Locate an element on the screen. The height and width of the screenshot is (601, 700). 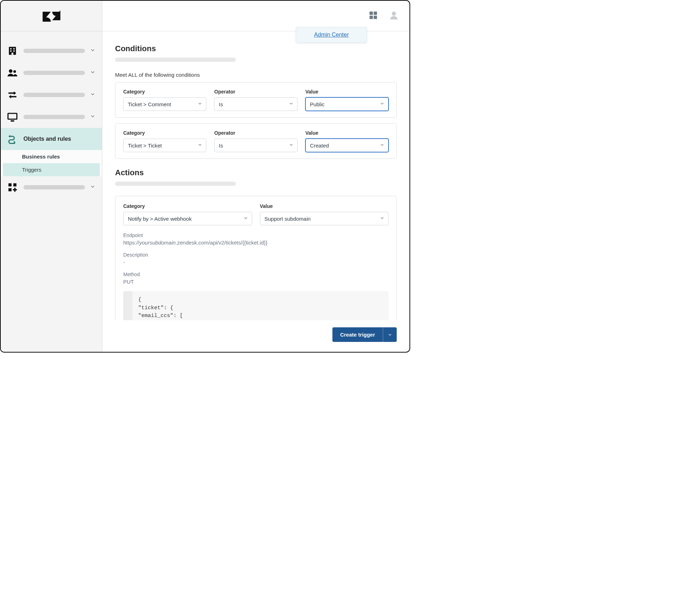
sidebar: Objects and rules Business rules Trigger… is located at coordinates (51, 176).